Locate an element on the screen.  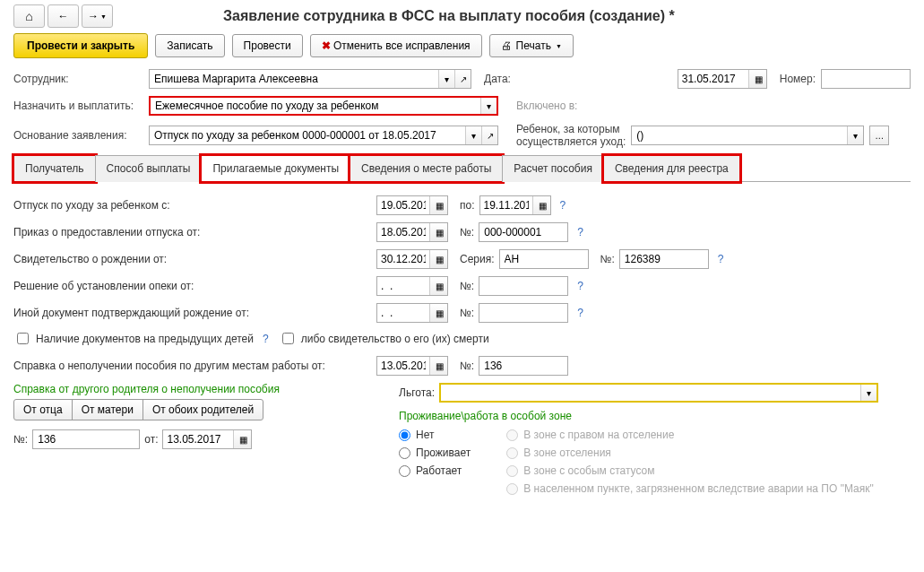
tabs-container: Получатель Способ выплаты Прилагаемые до… is located at coordinates (462, 169).